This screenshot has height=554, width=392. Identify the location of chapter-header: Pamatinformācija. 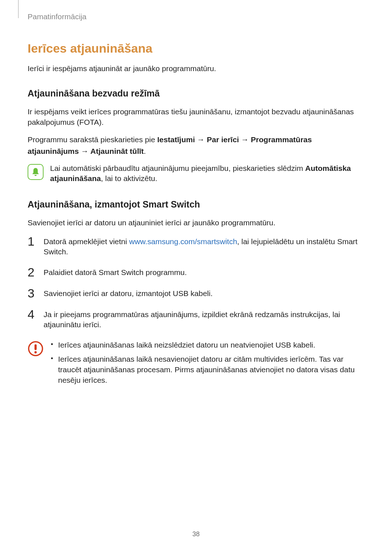
(196, 17).